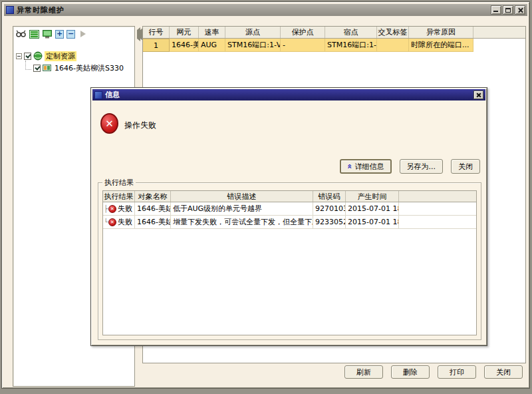 The image size is (532, 394). Describe the element at coordinates (253, 32) in the screenshot. I see `column-header: 源点` at that location.